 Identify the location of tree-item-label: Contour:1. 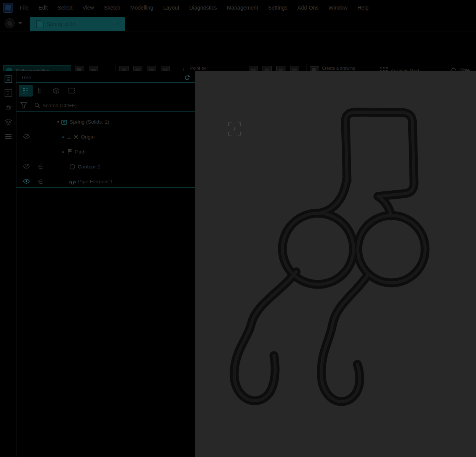
(89, 167).